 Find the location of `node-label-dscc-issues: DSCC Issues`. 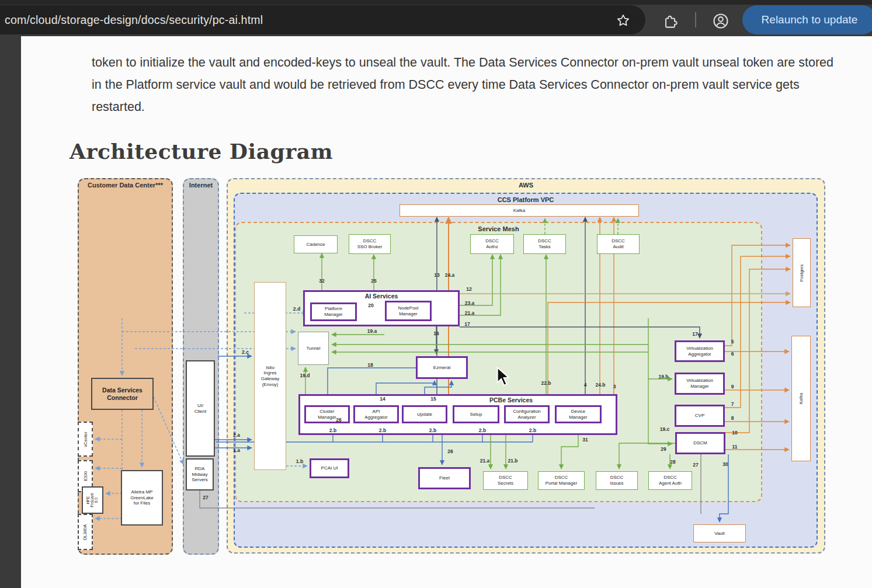

node-label-dscc-issues: DSCC Issues is located at coordinates (617, 480).